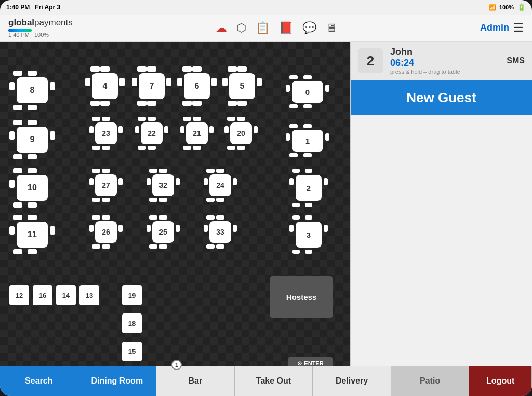  I want to click on monitor-icon: 🖥, so click(331, 28).